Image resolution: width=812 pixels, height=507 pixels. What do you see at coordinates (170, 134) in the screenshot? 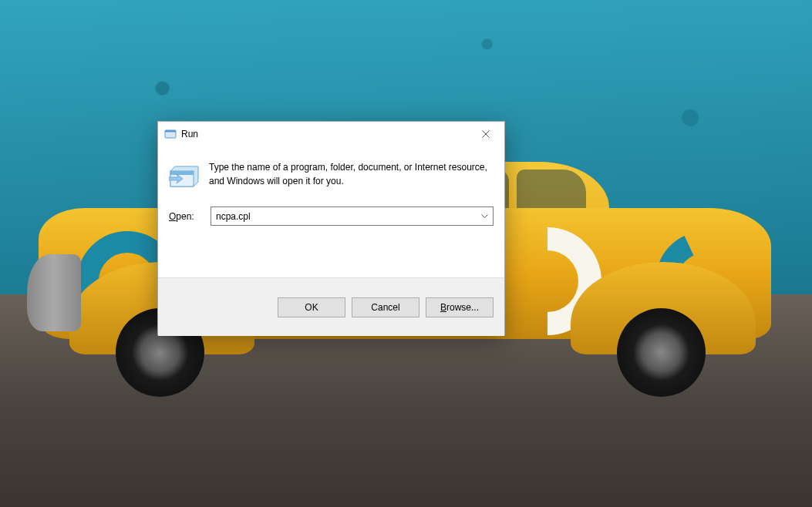
I see `run-titlebar-icon` at bounding box center [170, 134].